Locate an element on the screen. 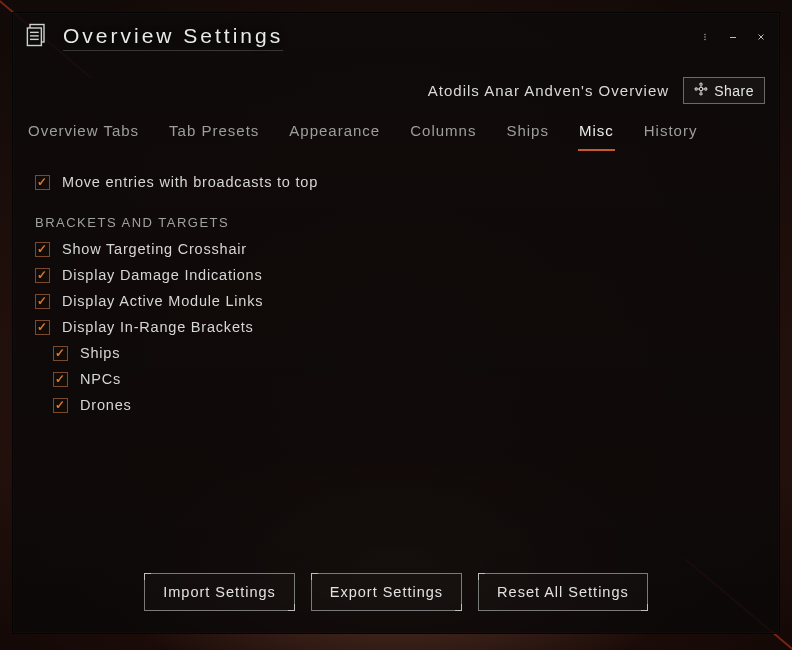 This screenshot has height=650, width=792. share-button-label: Share is located at coordinates (734, 91).